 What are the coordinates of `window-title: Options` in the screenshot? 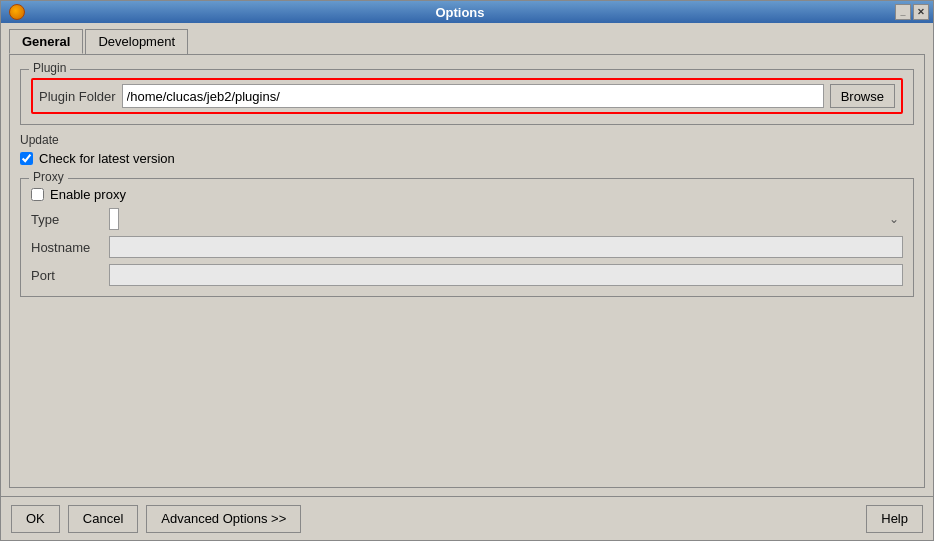 It's located at (460, 12).